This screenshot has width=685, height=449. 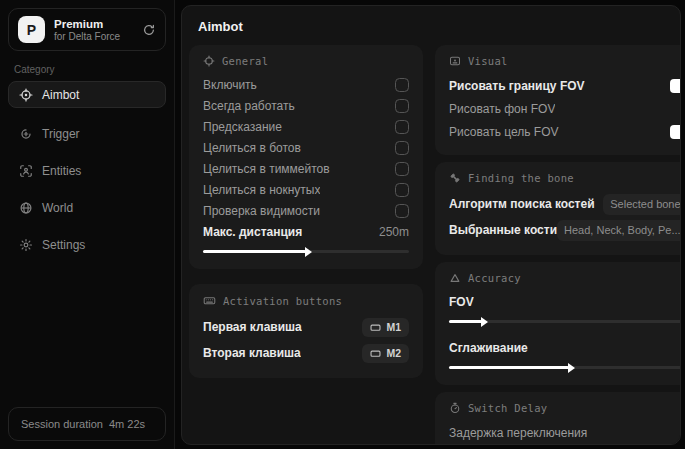 What do you see at coordinates (565, 204) in the screenshot?
I see `setting-row: Алгоритм поиска костей Selected bone` at bounding box center [565, 204].